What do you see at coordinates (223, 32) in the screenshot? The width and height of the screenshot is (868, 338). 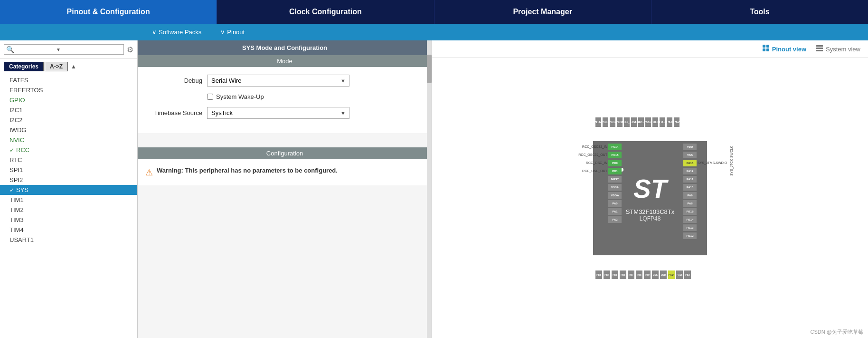 I see `chevron-down-icon: ∨` at bounding box center [223, 32].